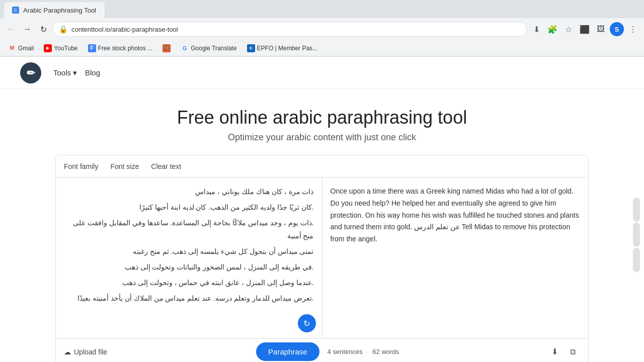 The height and width of the screenshot is (362, 644). I want to click on menu-icon: ⋮, so click(633, 29).